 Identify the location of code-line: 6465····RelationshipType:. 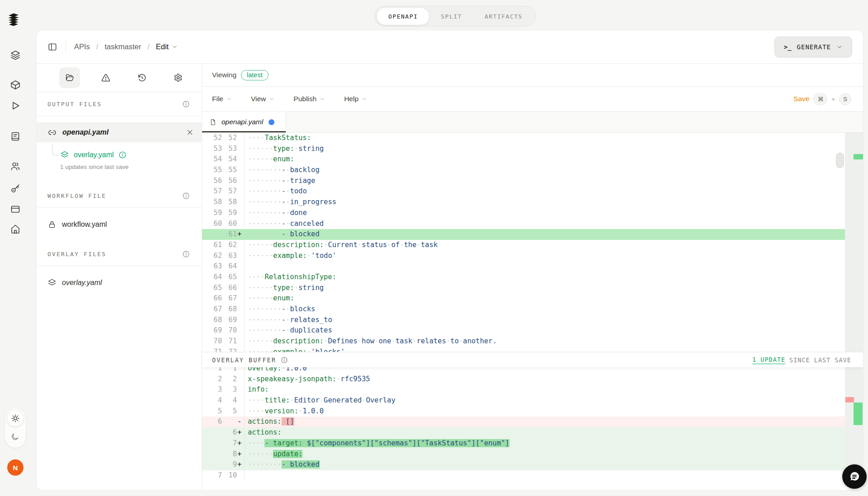
(524, 277).